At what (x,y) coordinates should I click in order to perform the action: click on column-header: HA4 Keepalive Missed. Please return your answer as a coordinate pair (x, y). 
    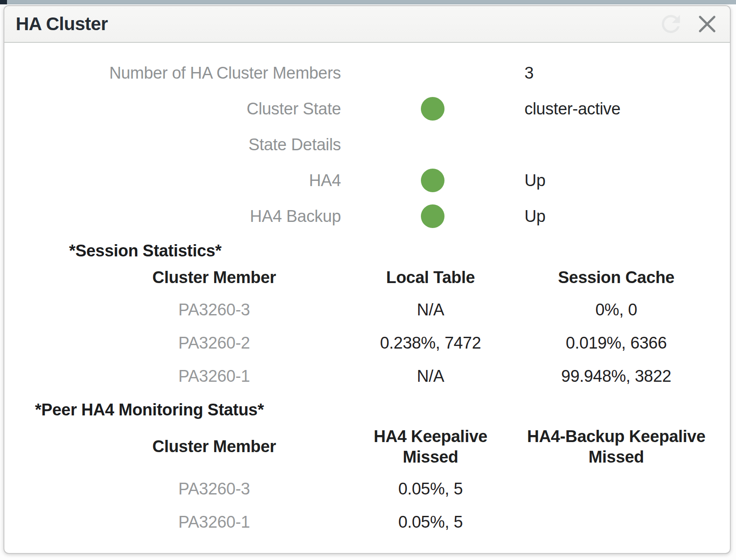
    Looking at the image, I should click on (430, 447).